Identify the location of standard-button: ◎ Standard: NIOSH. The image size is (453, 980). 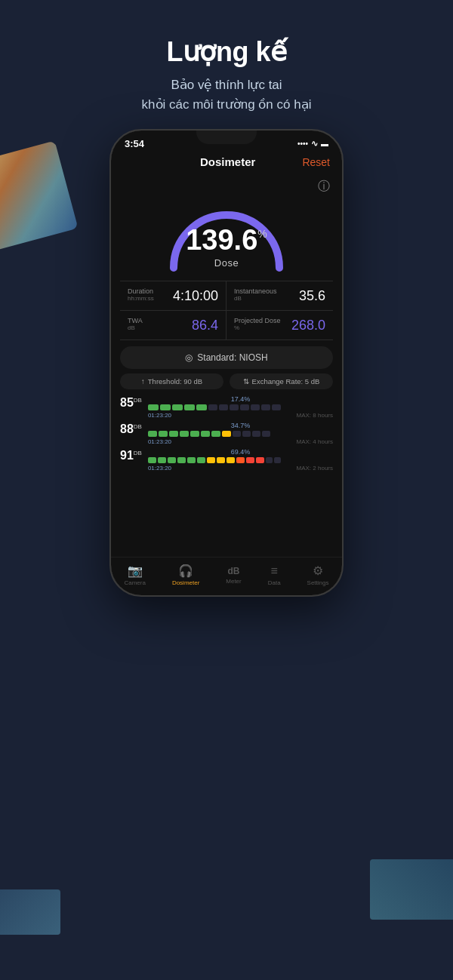
(226, 358).